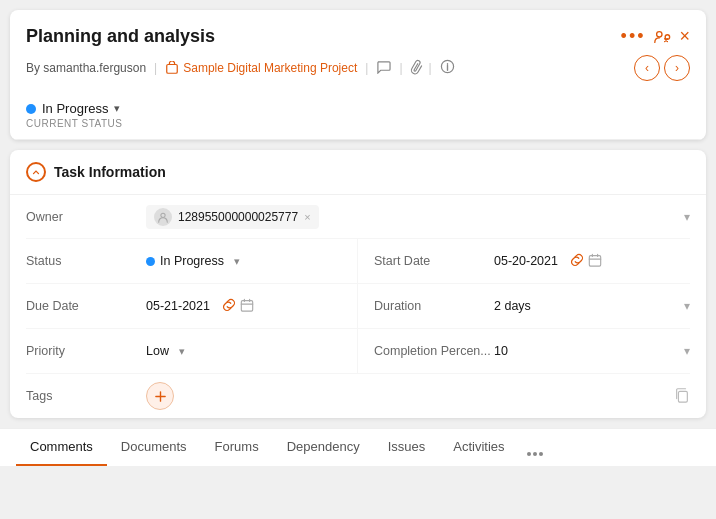 The width and height of the screenshot is (716, 519). I want to click on due-date-value: 05-21-2021, so click(248, 306).